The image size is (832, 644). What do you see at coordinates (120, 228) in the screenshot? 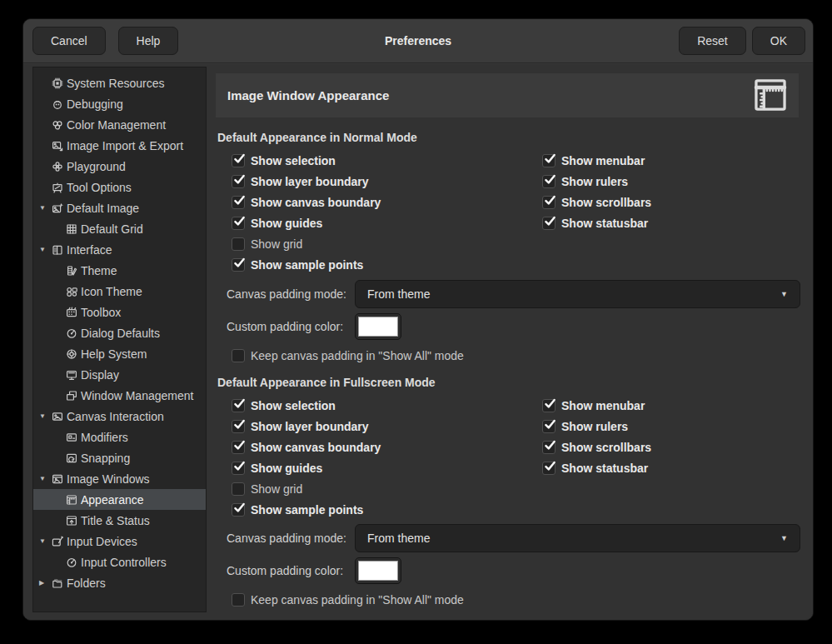
I see `sidebar-item-default-grid: Default Grid` at bounding box center [120, 228].